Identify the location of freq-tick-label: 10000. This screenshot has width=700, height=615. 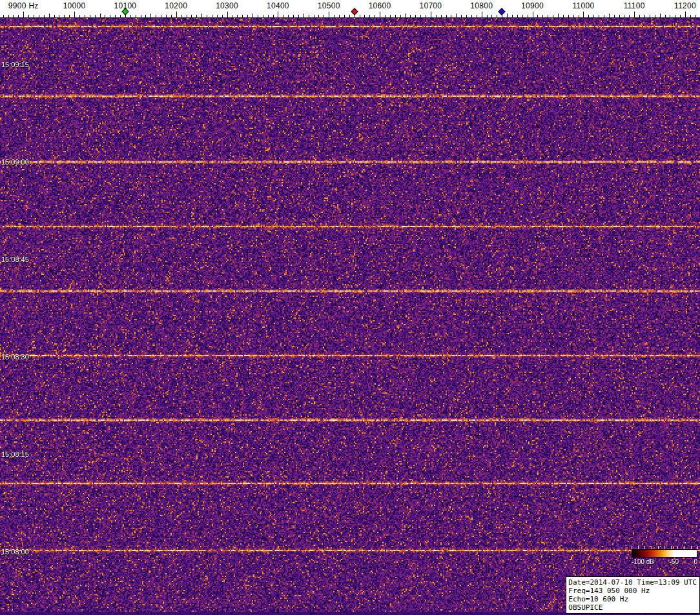
(75, 6).